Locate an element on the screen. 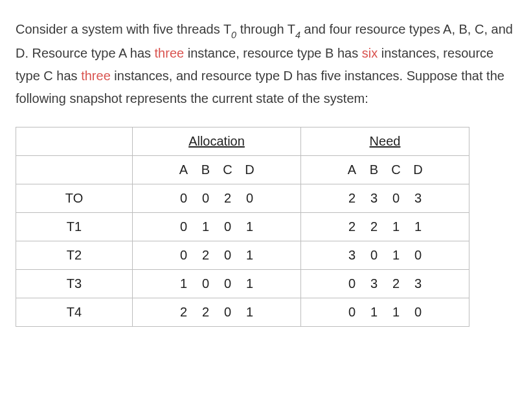 The width and height of the screenshot is (531, 420). highlight-three-a: three is located at coordinates (170, 53).